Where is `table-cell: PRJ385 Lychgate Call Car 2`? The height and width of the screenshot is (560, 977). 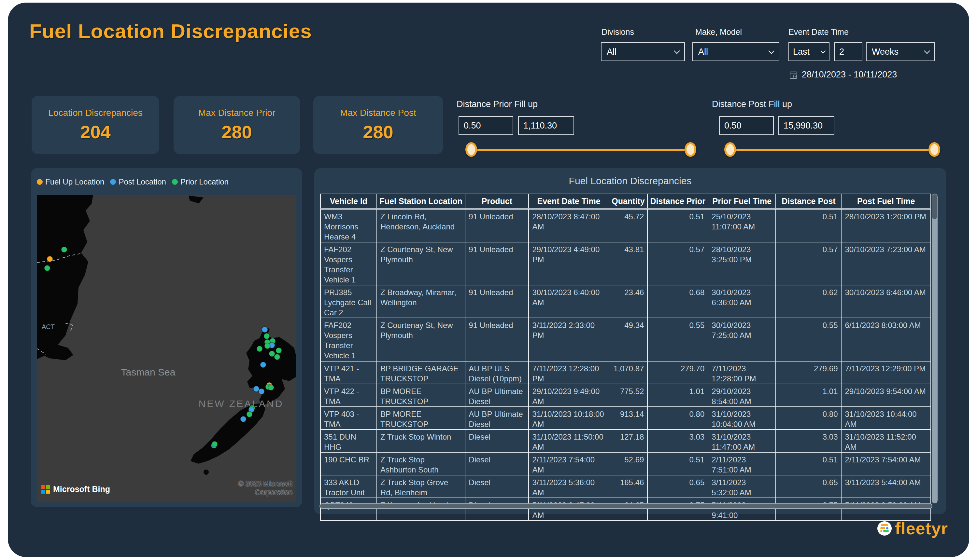
table-cell: PRJ385 Lychgate Call Car 2 is located at coordinates (349, 302).